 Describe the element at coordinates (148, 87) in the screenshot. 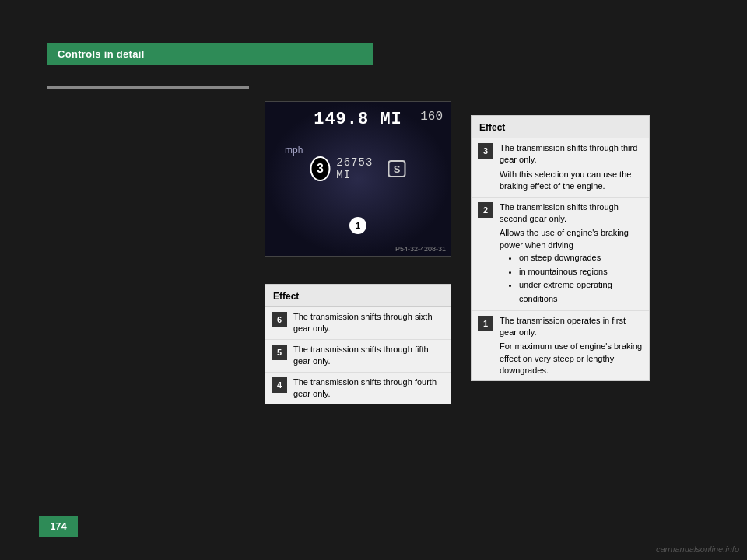

I see `section-divider` at that location.